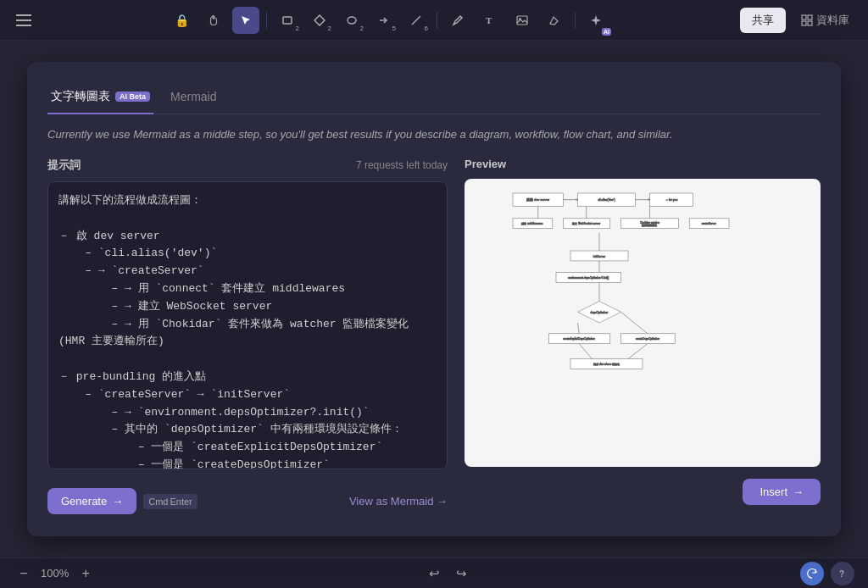 The height and width of the screenshot is (588, 868). What do you see at coordinates (596, 20) in the screenshot?
I see `ai-tool: AI` at bounding box center [596, 20].